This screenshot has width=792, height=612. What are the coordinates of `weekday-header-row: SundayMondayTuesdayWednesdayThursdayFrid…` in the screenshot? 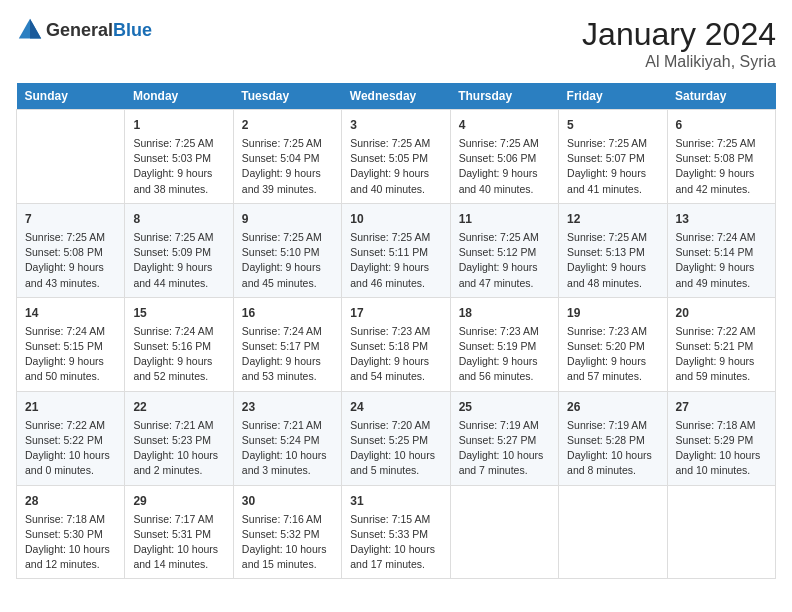 It's located at (396, 96).